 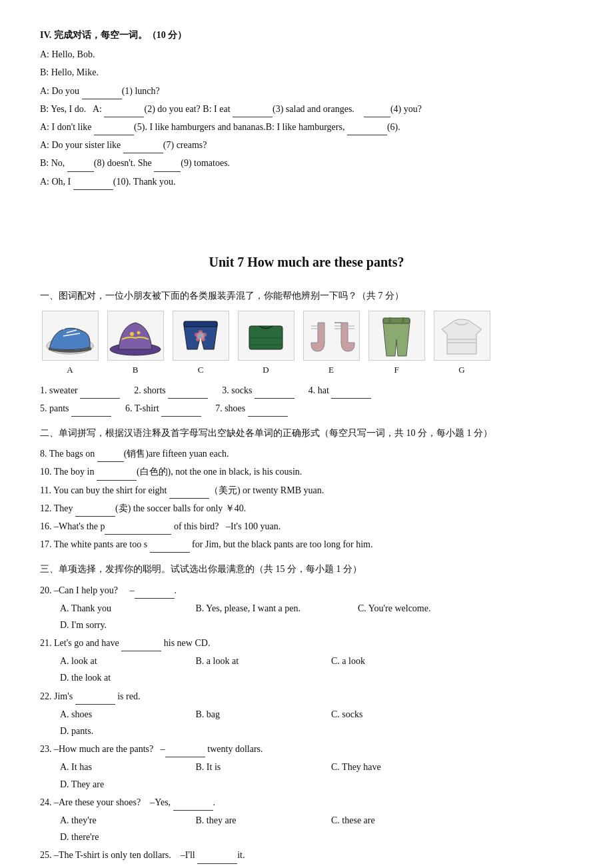 What do you see at coordinates (127, 731) in the screenshot?
I see `choice-22D: D. pants.` at bounding box center [127, 731].